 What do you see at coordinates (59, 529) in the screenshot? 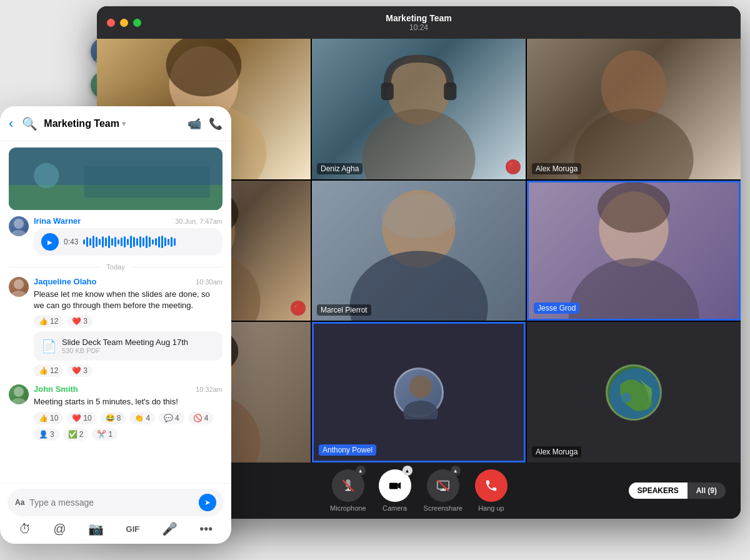
I see `mention-icon: @` at bounding box center [59, 529].